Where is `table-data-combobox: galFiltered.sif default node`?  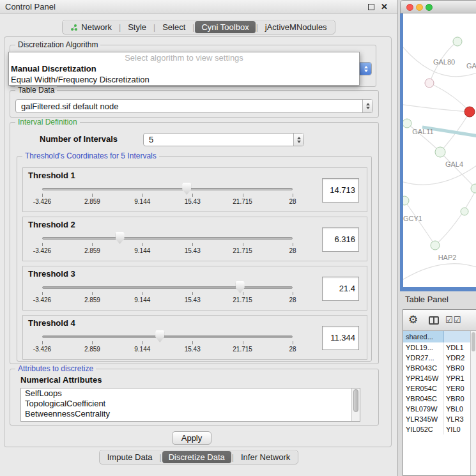 table-data-combobox: galFiltered.sif default node is located at coordinates (194, 106).